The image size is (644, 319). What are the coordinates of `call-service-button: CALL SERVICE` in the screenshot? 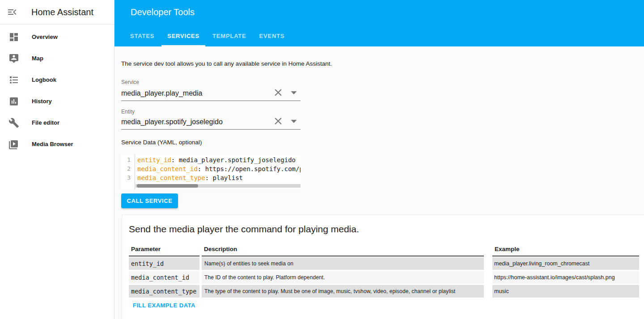 It's located at (149, 201).